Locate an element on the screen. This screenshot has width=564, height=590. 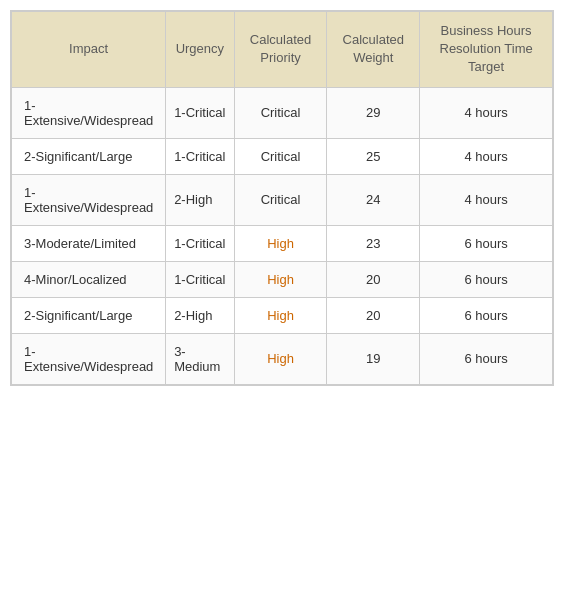
cell-impact: 3-Moderate/Limited is located at coordinates (89, 243).